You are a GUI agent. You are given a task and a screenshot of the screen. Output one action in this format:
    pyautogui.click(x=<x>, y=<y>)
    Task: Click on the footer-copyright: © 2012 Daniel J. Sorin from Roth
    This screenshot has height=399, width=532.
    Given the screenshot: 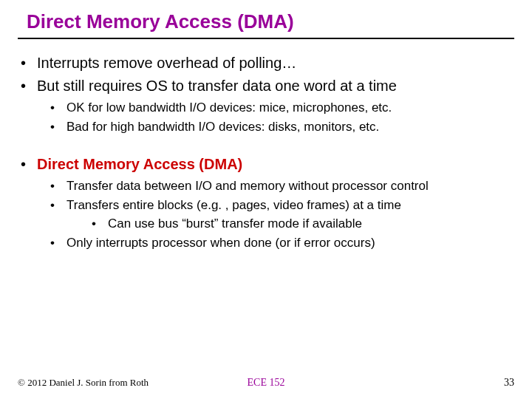 What is the action you would take?
    pyautogui.click(x=83, y=383)
    